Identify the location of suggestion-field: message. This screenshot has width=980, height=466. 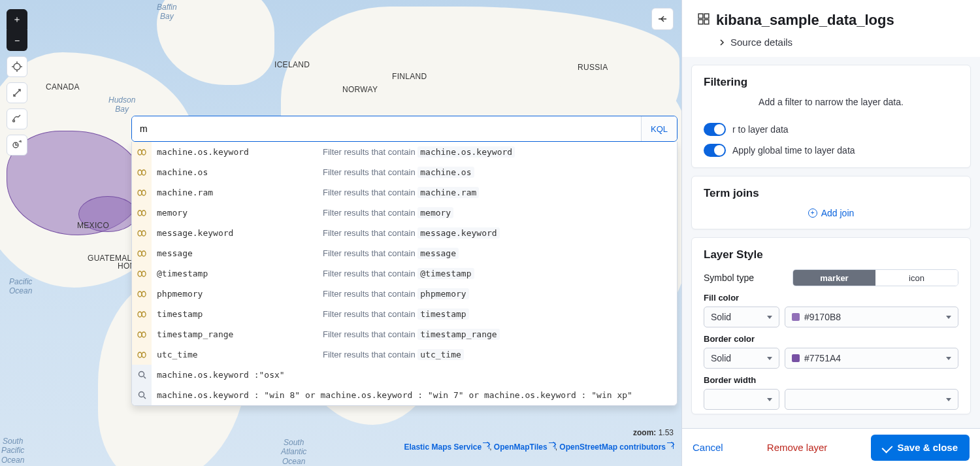
(237, 254).